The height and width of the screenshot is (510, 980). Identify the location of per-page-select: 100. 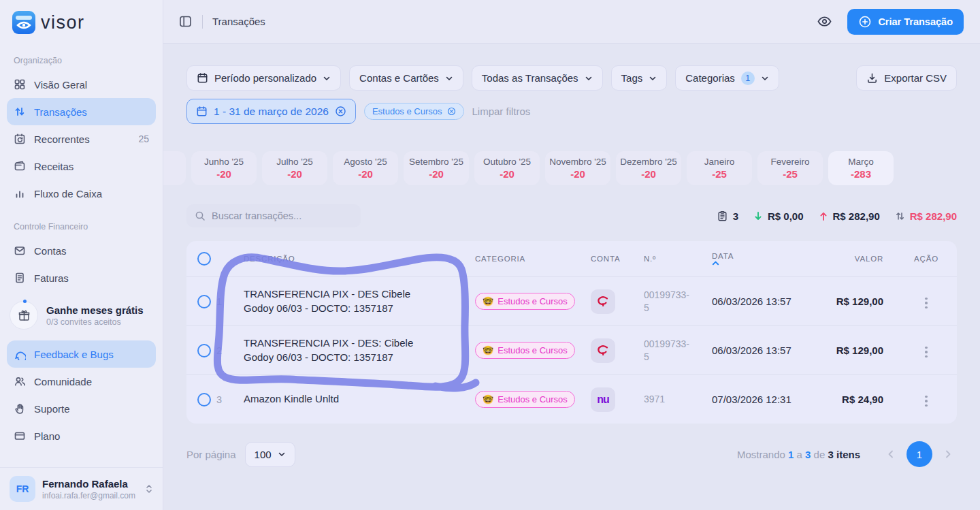
(270, 455).